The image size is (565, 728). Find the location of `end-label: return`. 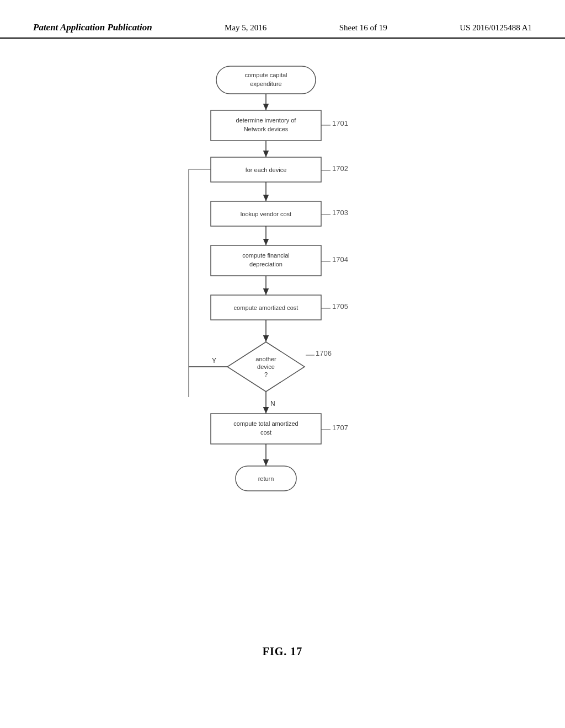

end-label: return is located at coordinates (266, 479).